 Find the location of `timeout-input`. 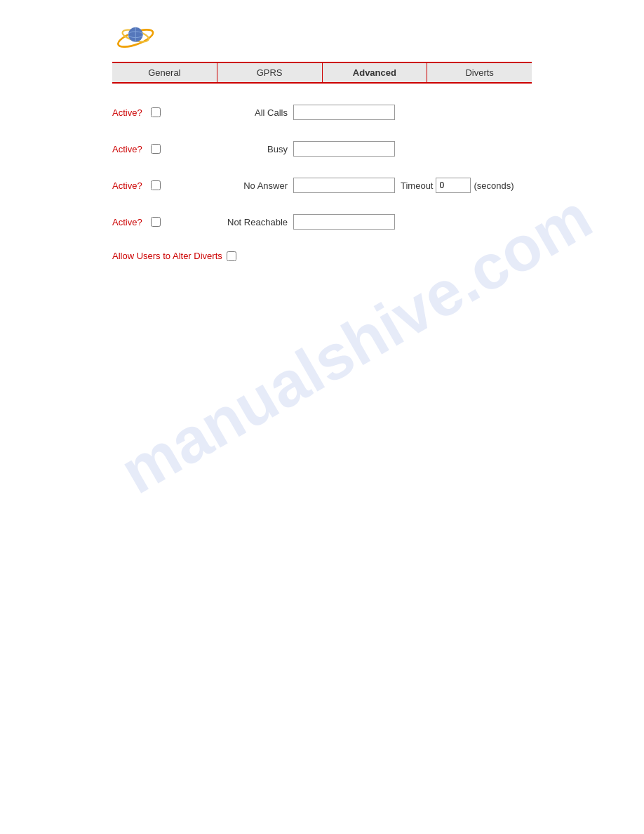

timeout-input is located at coordinates (453, 185).